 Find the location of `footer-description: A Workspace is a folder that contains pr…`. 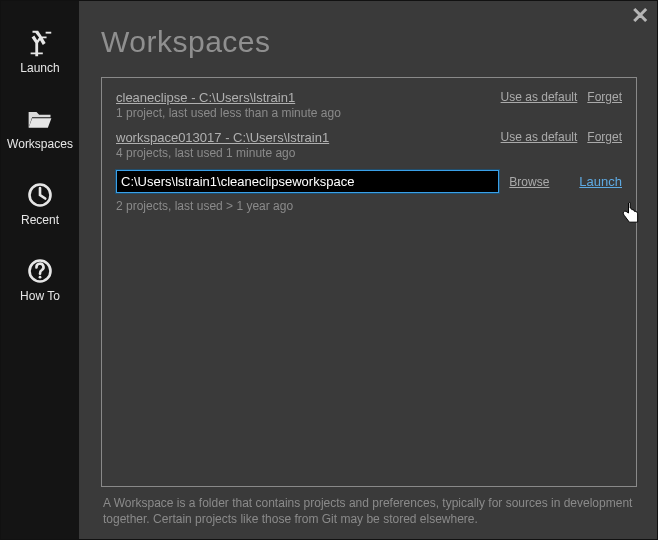

footer-description: A Workspace is a folder that contains pr… is located at coordinates (369, 507).